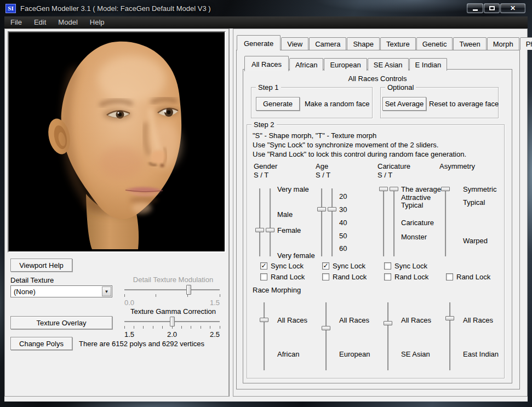  What do you see at coordinates (264, 277) in the screenshot?
I see `gender-rand-lock-checkbox-box` at bounding box center [264, 277].